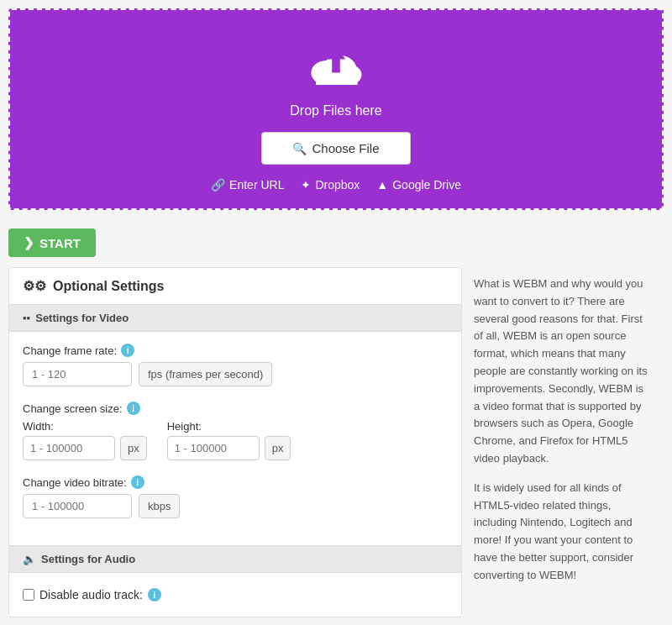  What do you see at coordinates (338, 185) in the screenshot?
I see `dropbox-label: Dropbox` at bounding box center [338, 185].